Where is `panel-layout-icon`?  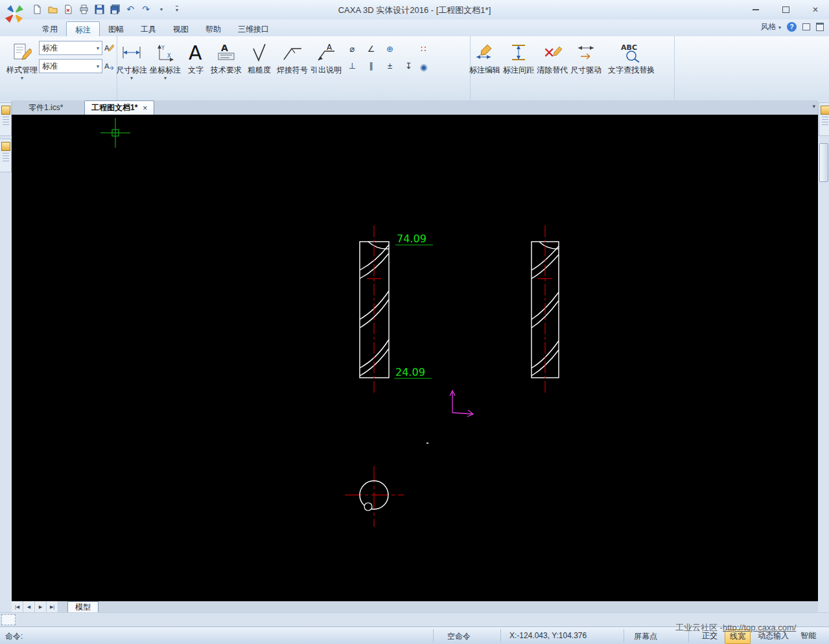
panel-layout-icon is located at coordinates (820, 27).